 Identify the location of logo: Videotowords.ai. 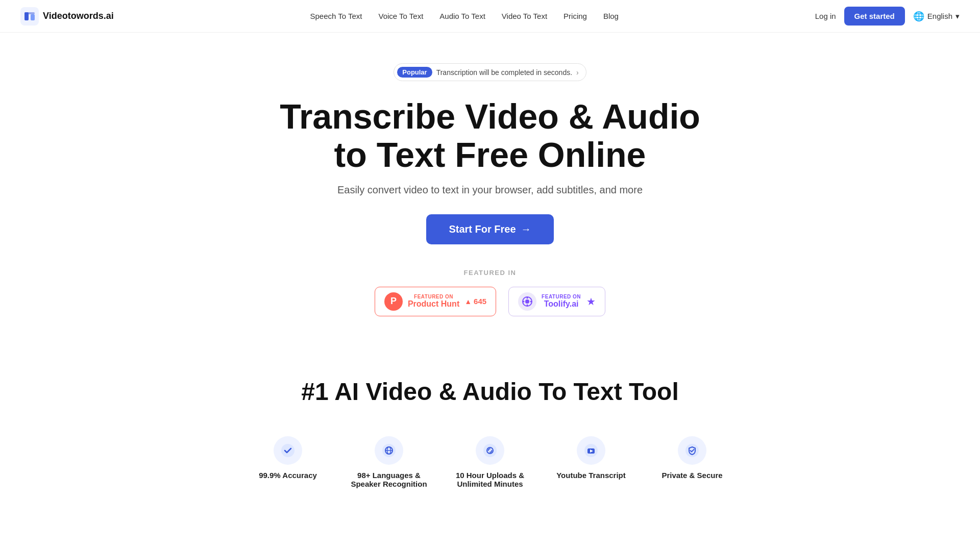
(67, 16).